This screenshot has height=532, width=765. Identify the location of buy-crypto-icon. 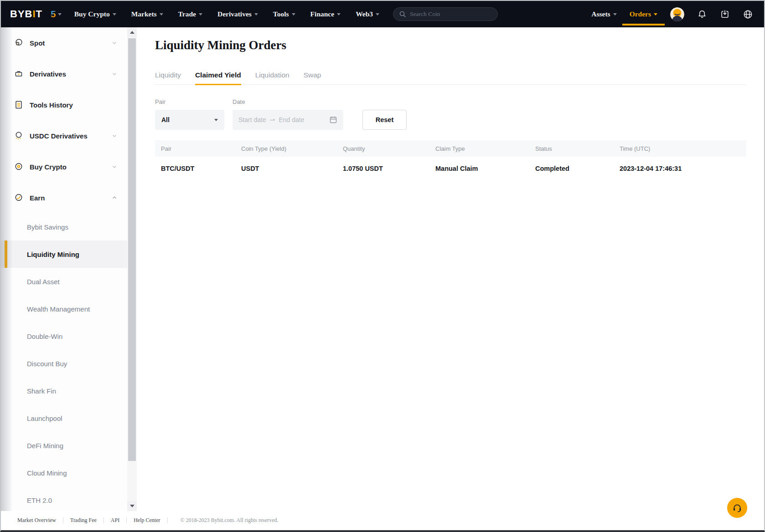
(19, 167).